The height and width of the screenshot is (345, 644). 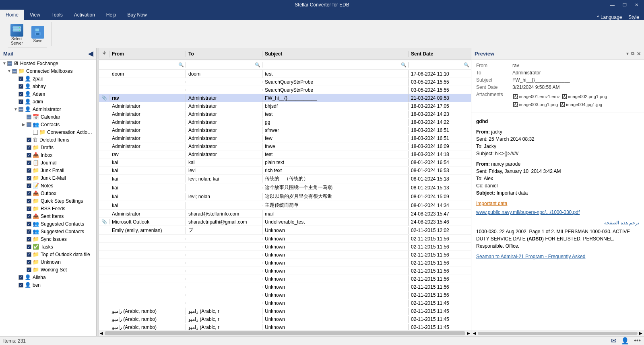 What do you see at coordinates (48, 285) in the screenshot?
I see `tree-item-ben: ✓ 👤 ben` at bounding box center [48, 285].